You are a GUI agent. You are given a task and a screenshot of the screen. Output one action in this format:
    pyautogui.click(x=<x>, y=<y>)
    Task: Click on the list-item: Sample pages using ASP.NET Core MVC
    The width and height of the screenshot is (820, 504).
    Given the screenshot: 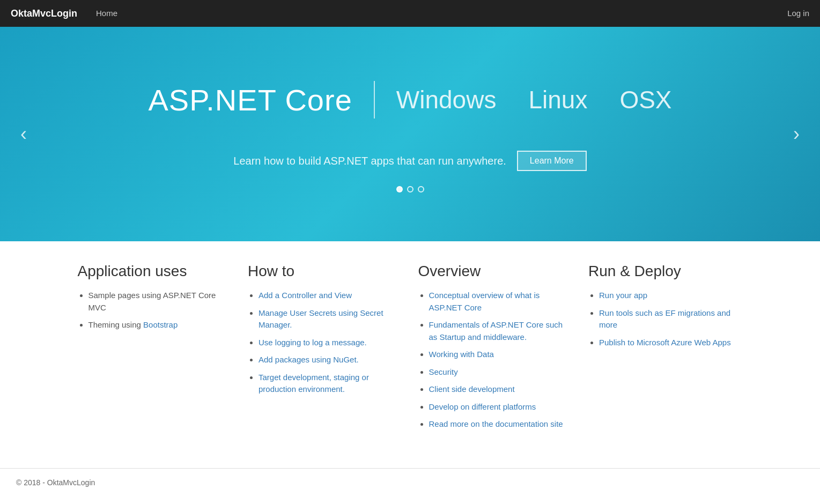 What is the action you would take?
    pyautogui.click(x=160, y=301)
    